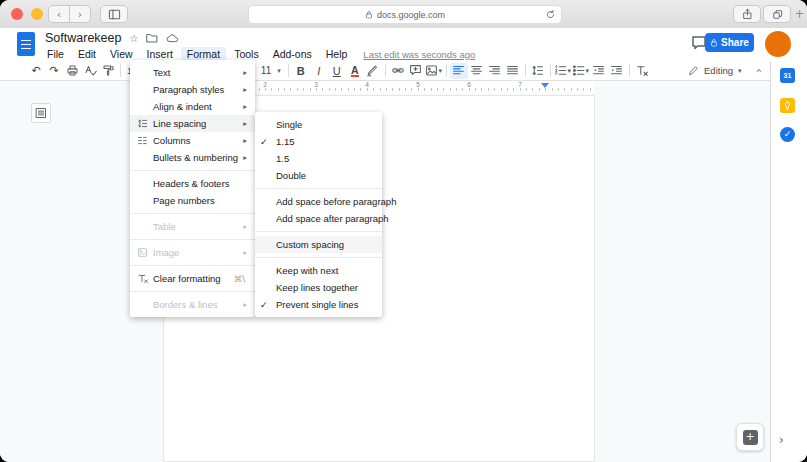 The image size is (807, 462). I want to click on ruler: 1 2 3 4 5 6 7, so click(385, 87).